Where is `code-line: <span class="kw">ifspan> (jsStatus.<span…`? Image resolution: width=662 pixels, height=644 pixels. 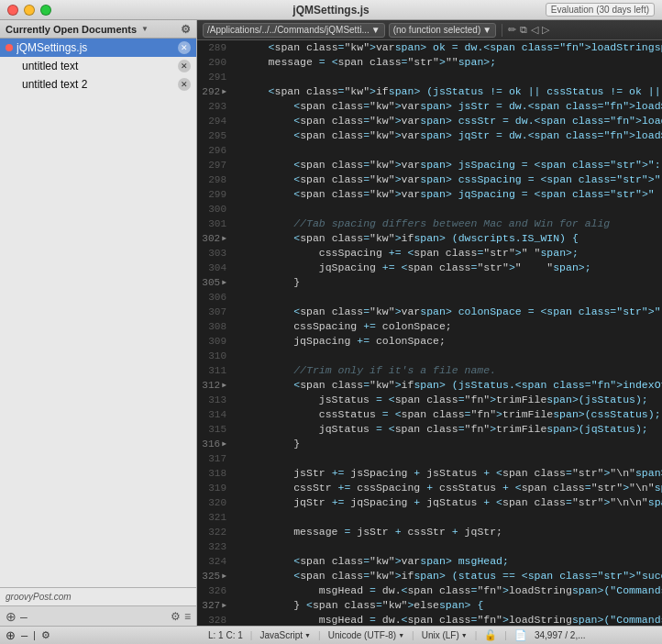 code-line: <span class="kw">ifspan> (jsStatus.<span… is located at coordinates (449, 385).